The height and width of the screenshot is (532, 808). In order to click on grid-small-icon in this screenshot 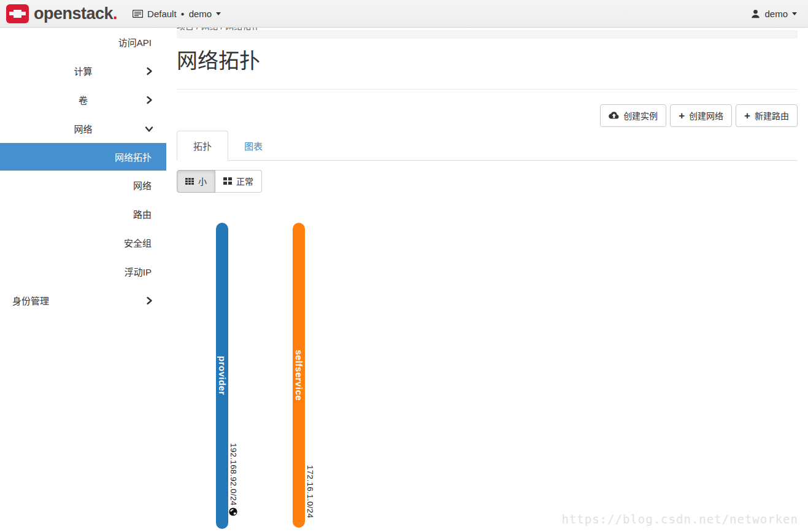, I will do `click(190, 182)`.